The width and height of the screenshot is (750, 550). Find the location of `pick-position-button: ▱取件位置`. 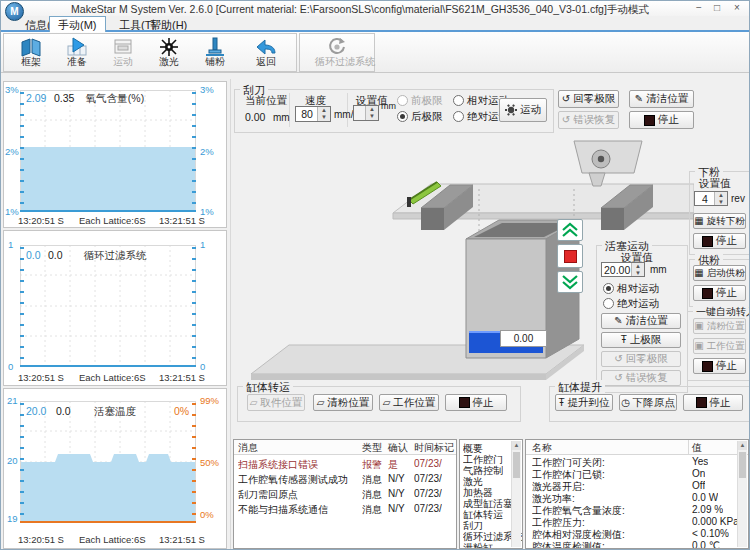

pick-position-button: ▱取件位置 is located at coordinates (276, 402).